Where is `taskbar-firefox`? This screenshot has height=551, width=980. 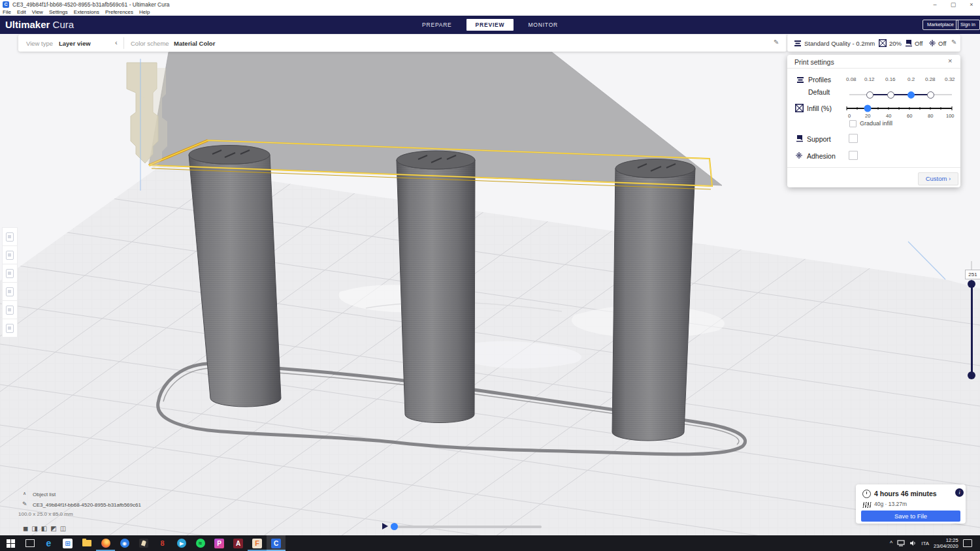
taskbar-firefox is located at coordinates (106, 543).